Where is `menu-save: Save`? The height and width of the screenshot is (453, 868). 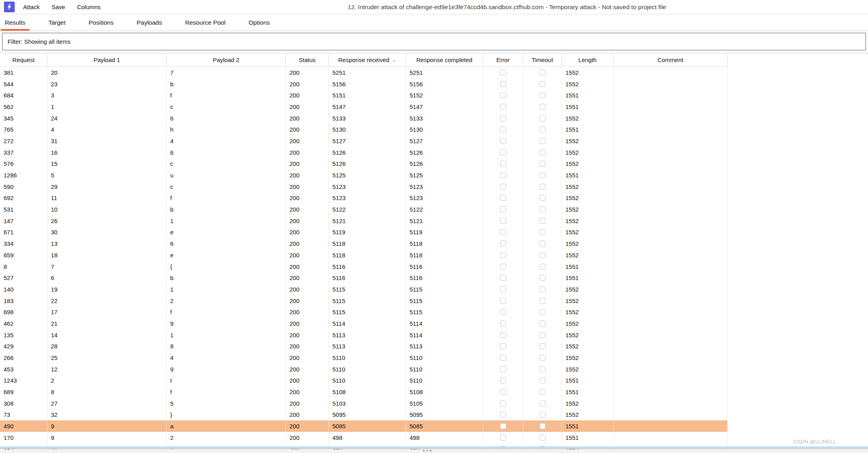 menu-save: Save is located at coordinates (58, 7).